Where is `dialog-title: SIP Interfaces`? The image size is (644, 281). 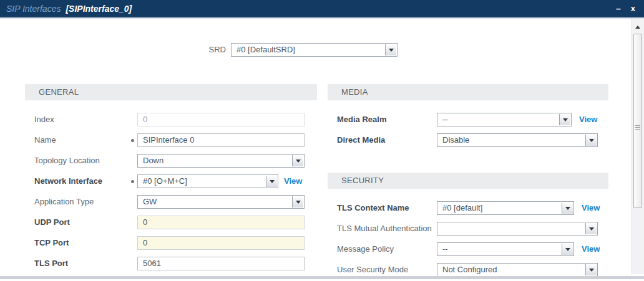
dialog-title: SIP Interfaces is located at coordinates (34, 9).